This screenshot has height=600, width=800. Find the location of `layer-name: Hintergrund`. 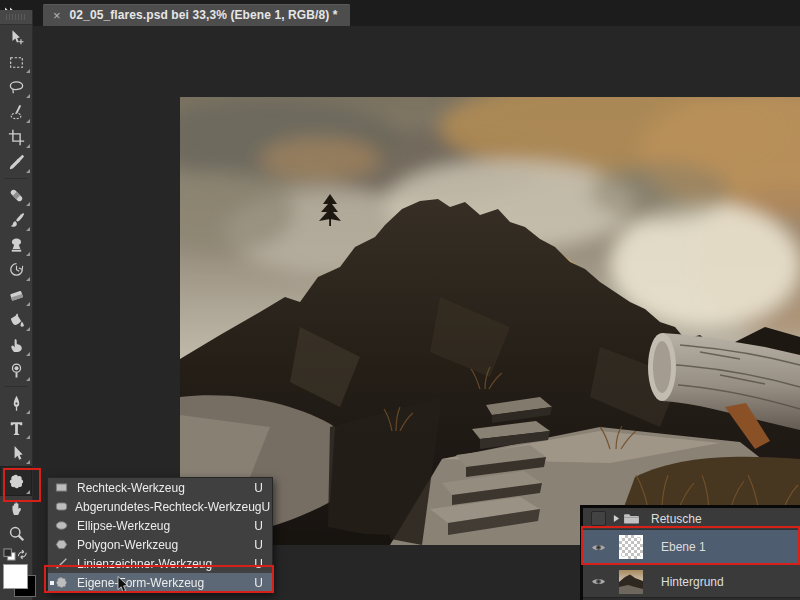

layer-name: Hintergrund is located at coordinates (692, 582).